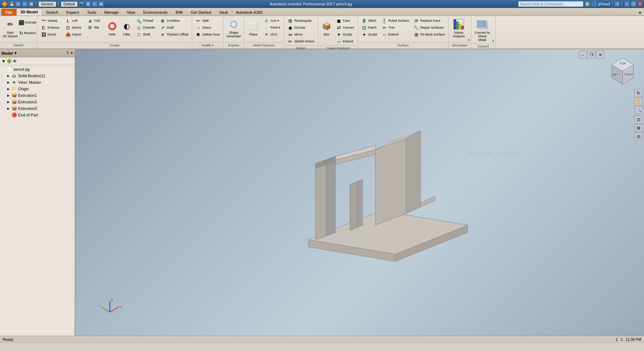 This screenshot has width=644, height=351. Describe the element at coordinates (627, 4) in the screenshot. I see `minimize-button: –` at that location.